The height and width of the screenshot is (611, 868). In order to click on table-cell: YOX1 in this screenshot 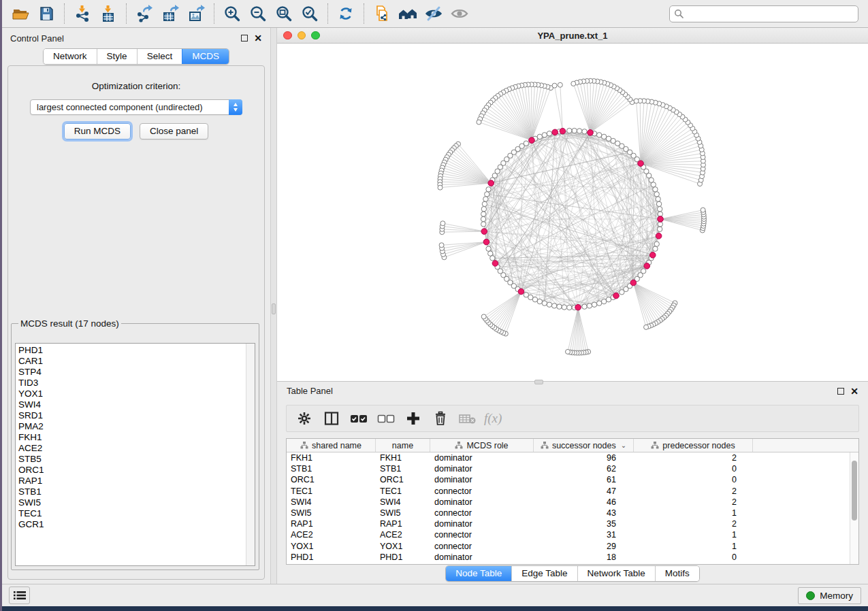, I will do `click(331, 546)`.